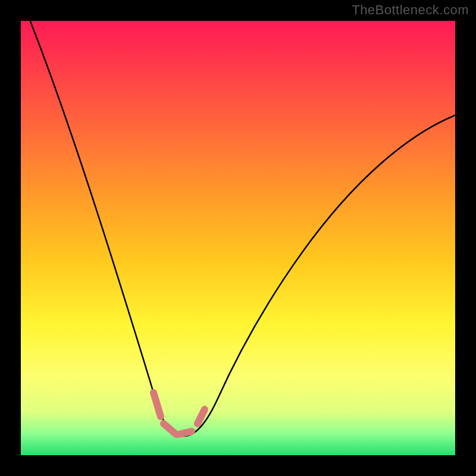 The height and width of the screenshot is (476, 476). I want to click on watermark-text: TheBottleneck.com, so click(411, 10).